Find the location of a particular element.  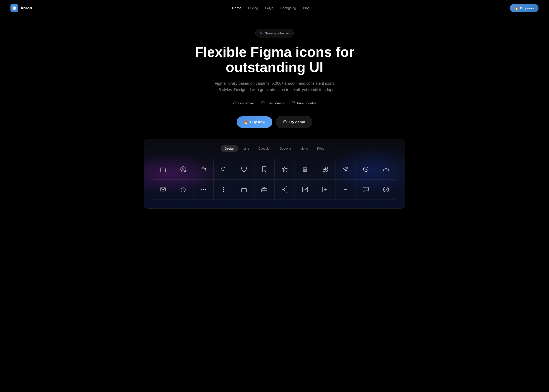

feature-live-stroke: Live stroke is located at coordinates (243, 103).